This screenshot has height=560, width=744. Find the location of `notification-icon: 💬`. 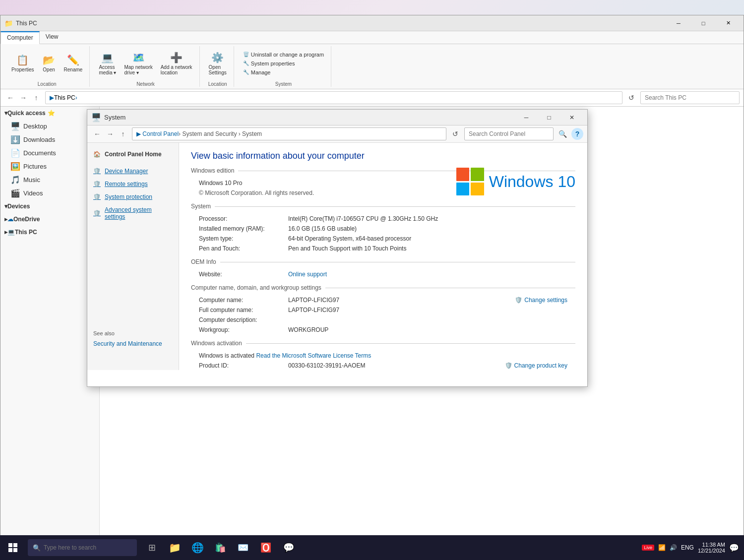

notification-icon: 💬 is located at coordinates (734, 548).